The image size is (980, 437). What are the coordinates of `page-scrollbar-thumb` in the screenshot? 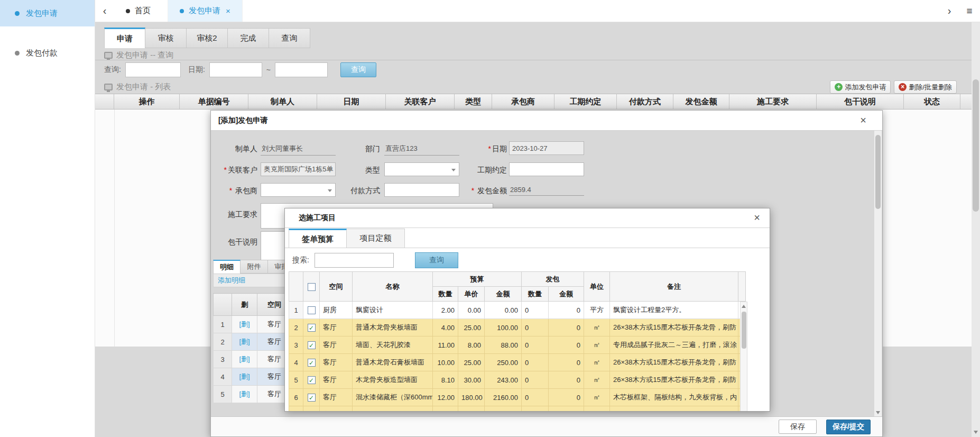 It's located at (976, 145).